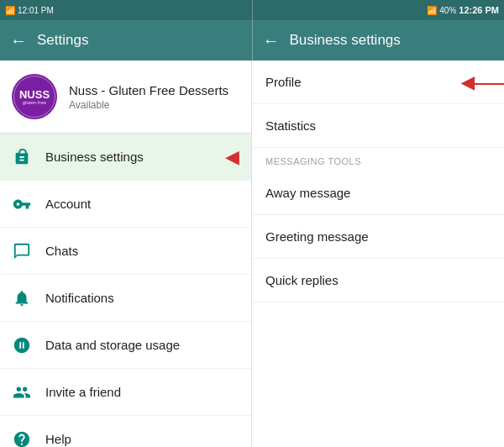 The width and height of the screenshot is (504, 447). Describe the element at coordinates (83, 392) in the screenshot. I see `invite-label: Invite a friend` at that location.